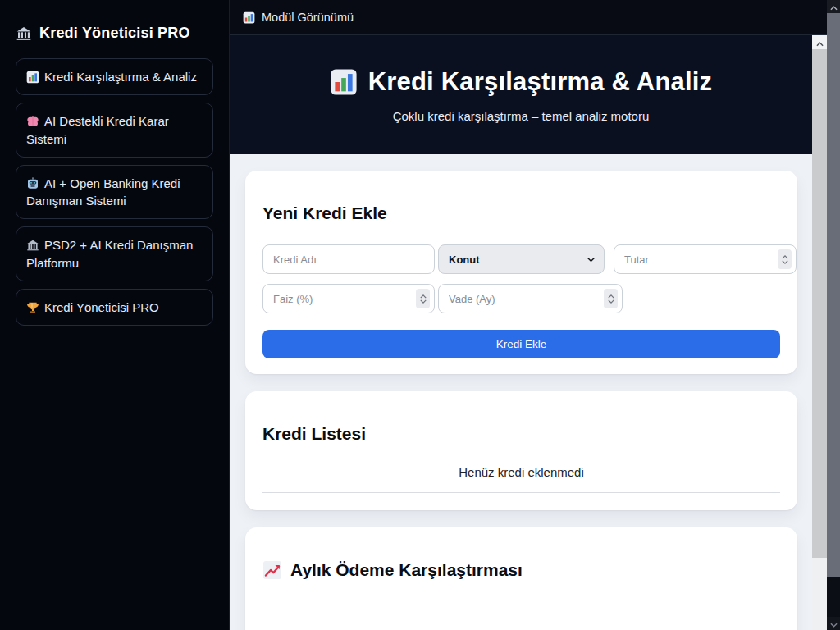 The image size is (840, 630). Describe the element at coordinates (115, 77) in the screenshot. I see `sidebar-item-kredi-karsilastirma: Kredi Karşılaştırma & Analiz` at that location.